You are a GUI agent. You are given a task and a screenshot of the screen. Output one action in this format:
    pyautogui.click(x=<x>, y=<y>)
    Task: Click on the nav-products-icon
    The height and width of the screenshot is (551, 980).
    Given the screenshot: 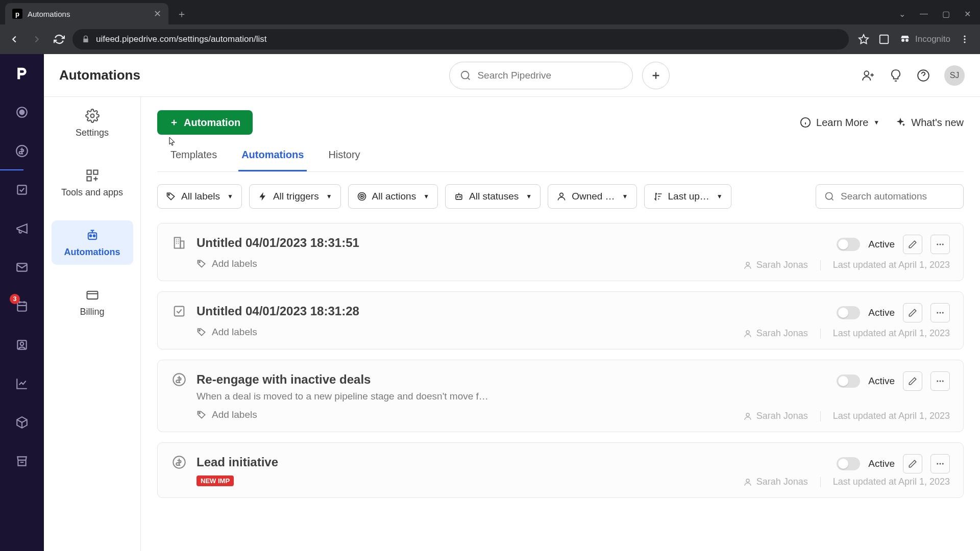 What is the action you would take?
    pyautogui.click(x=22, y=422)
    